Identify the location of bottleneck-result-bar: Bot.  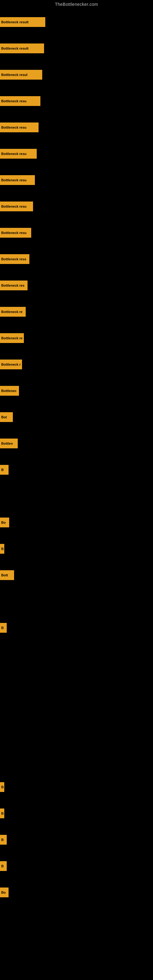
(6, 417).